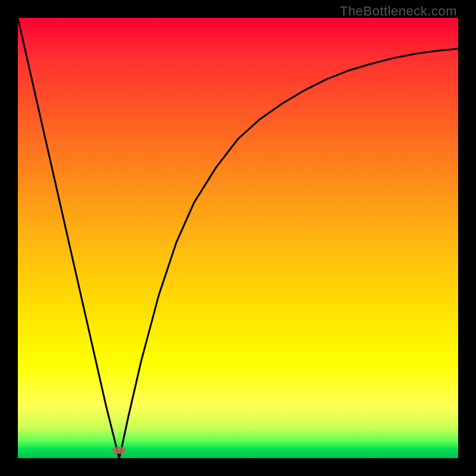 The height and width of the screenshot is (476, 476). Describe the element at coordinates (399, 11) in the screenshot. I see `watermark-text: TheBottleneck.com` at that location.